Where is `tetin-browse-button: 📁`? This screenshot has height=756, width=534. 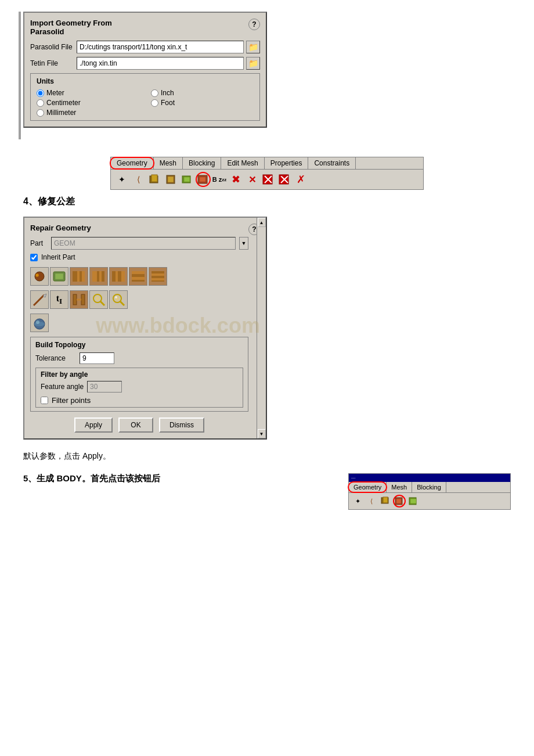 tetin-browse-button: 📁 is located at coordinates (253, 63).